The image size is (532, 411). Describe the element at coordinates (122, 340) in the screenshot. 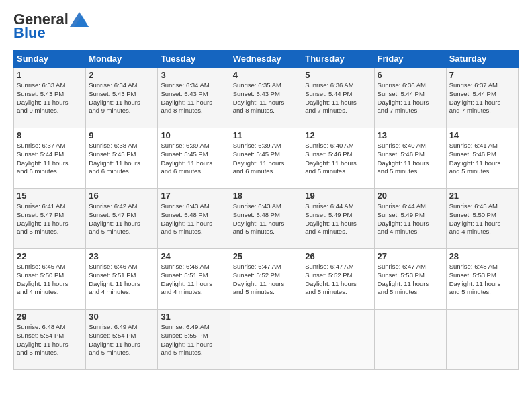

I see `day-info: Sunrise: 6:49 AM Sunset: 5:54 PM Dayligh…` at that location.